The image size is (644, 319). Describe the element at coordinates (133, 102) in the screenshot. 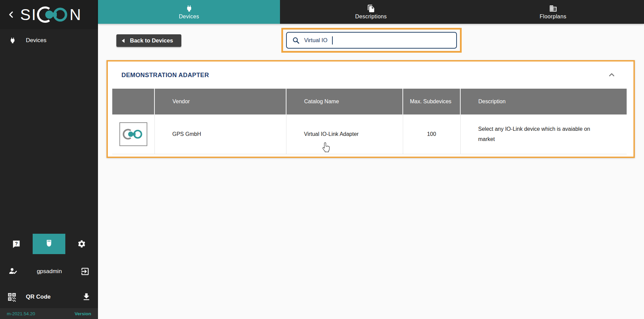

I see `column-header-icon` at that location.